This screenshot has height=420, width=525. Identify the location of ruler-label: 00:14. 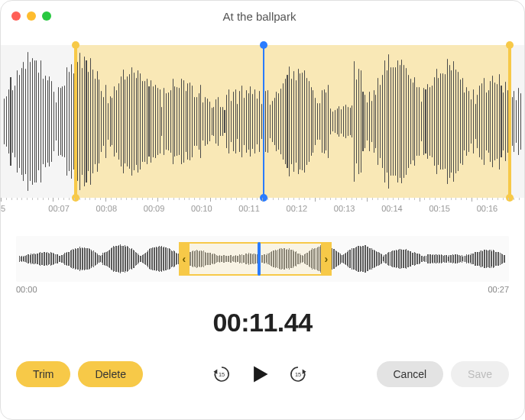
(405, 208).